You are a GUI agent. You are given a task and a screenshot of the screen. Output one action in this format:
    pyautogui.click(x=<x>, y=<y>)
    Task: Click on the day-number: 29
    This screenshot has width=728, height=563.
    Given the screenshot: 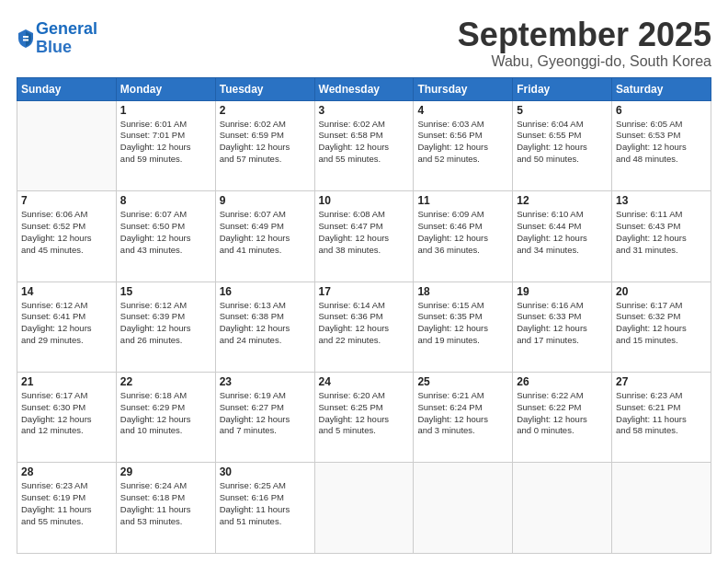 What is the action you would take?
    pyautogui.click(x=165, y=472)
    